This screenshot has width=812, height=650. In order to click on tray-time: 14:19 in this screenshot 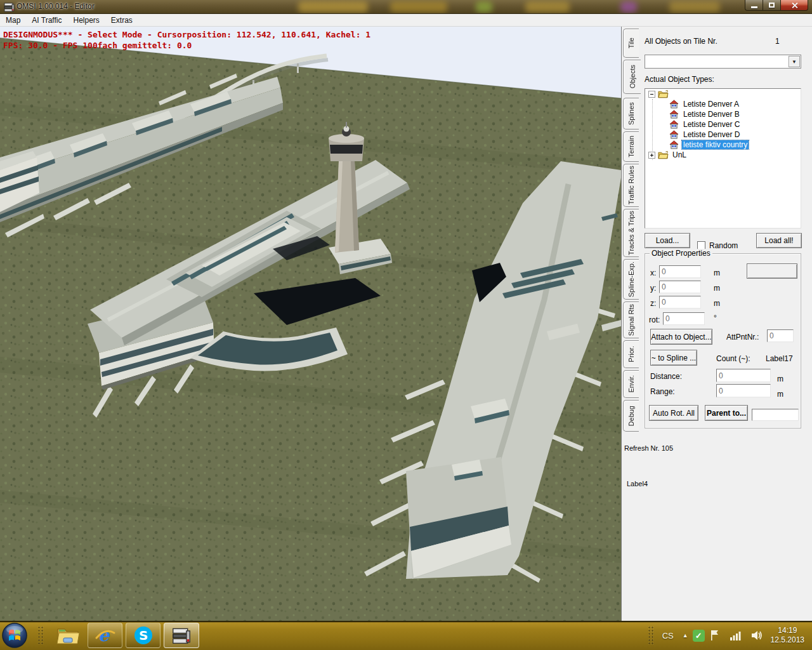, I will do `click(788, 631)`.